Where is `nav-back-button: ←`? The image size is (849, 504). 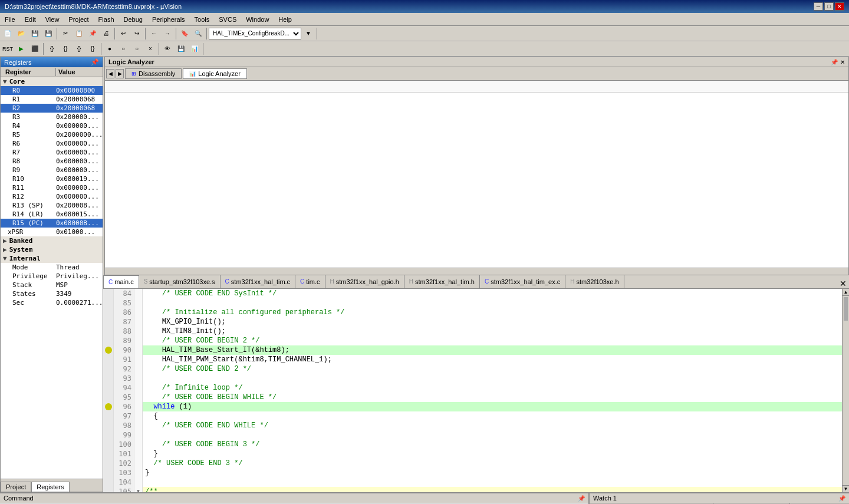
nav-back-button: ← is located at coordinates (154, 34).